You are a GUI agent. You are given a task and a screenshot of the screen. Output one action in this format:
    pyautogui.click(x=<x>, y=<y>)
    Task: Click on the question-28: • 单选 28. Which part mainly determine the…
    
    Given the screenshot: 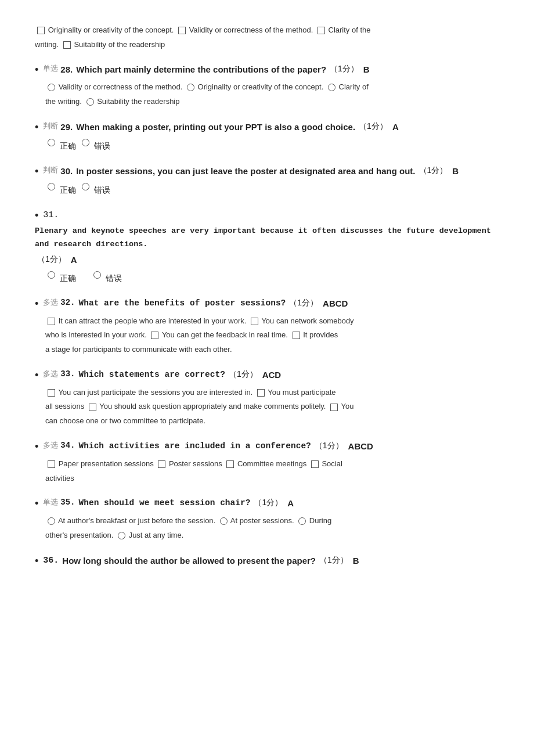 What is the action you would take?
    pyautogui.click(x=267, y=85)
    